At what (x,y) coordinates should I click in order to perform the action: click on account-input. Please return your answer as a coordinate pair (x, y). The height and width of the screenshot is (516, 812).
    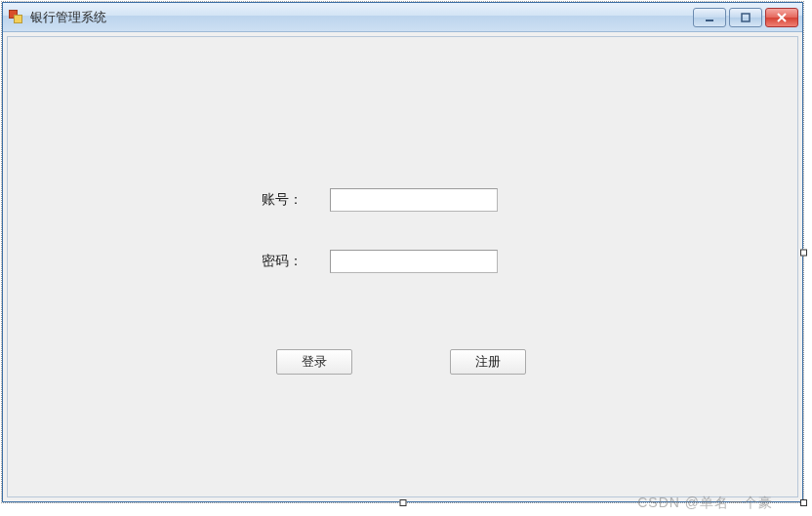
    Looking at the image, I should click on (414, 200).